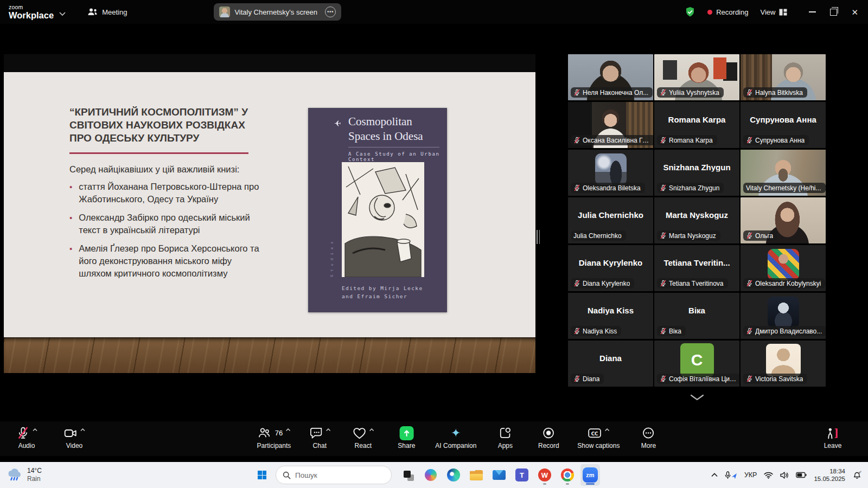 The image size is (868, 488). What do you see at coordinates (801, 475) in the screenshot?
I see `battery-icon` at bounding box center [801, 475].